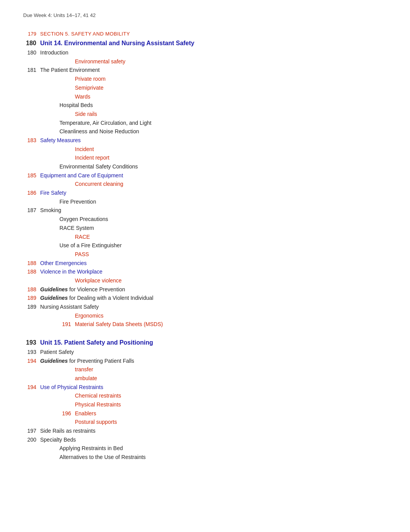  I want to click on enablers-entry: Enablers, so click(86, 414).